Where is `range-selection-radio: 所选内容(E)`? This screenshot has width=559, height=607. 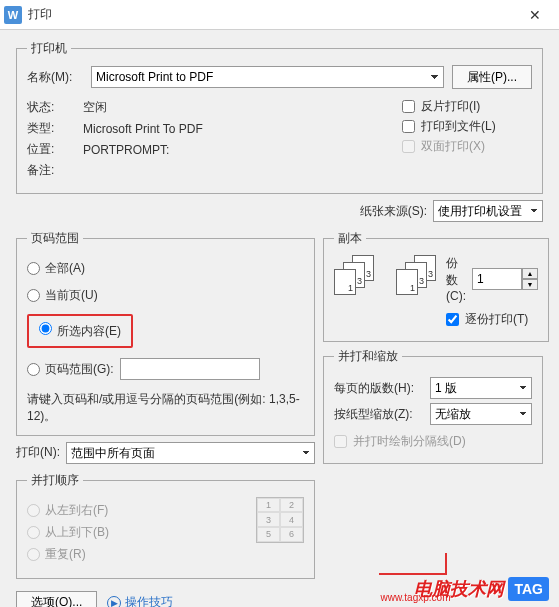
range-selection-radio: 所选内容(E) is located at coordinates (96, 331).